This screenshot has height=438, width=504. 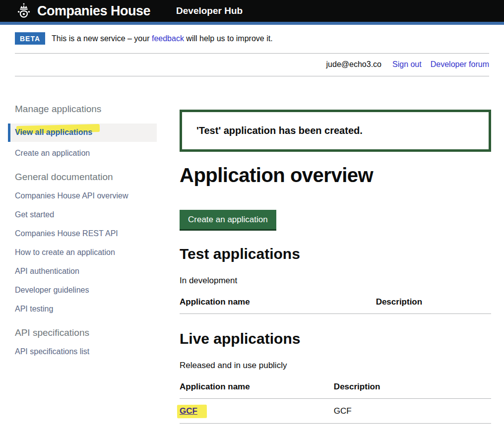 What do you see at coordinates (335, 411) in the screenshot?
I see `table-row: GCF GCF` at bounding box center [335, 411].